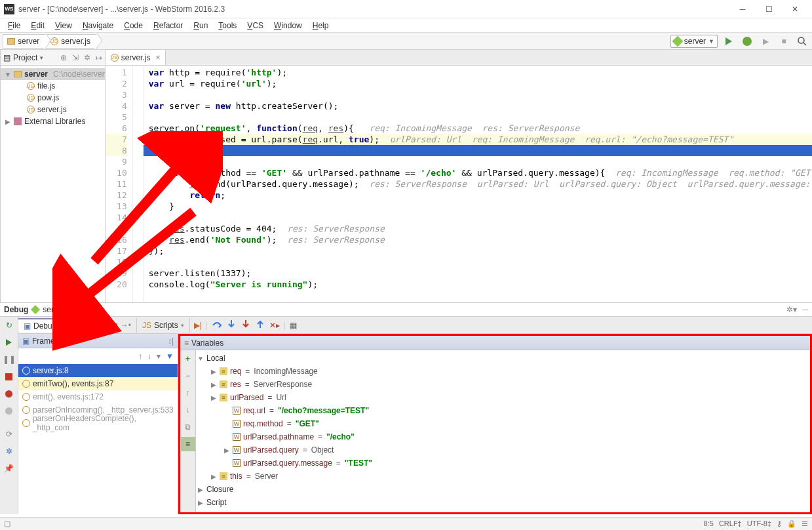 This screenshot has height=530, width=812. What do you see at coordinates (64, 58) in the screenshot?
I see `collapse-all-icon: ⊕` at bounding box center [64, 58].